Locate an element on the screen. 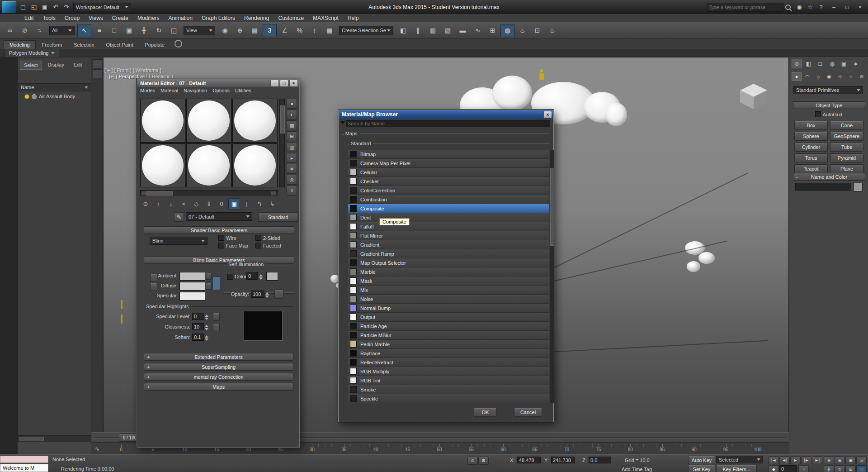 The image size is (868, 472). help-icon: ? is located at coordinates (821, 7).